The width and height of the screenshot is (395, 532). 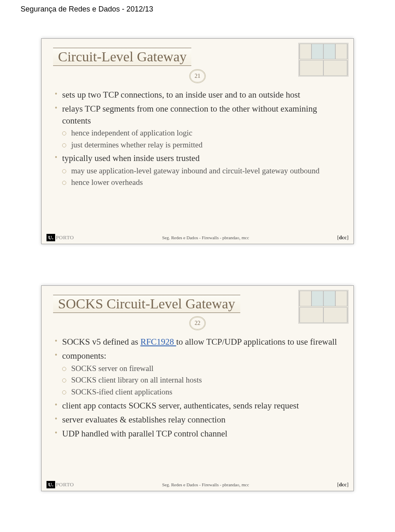 I want to click on bullet: components: SOCKS server on firewall SOC…, so click(x=198, y=373).